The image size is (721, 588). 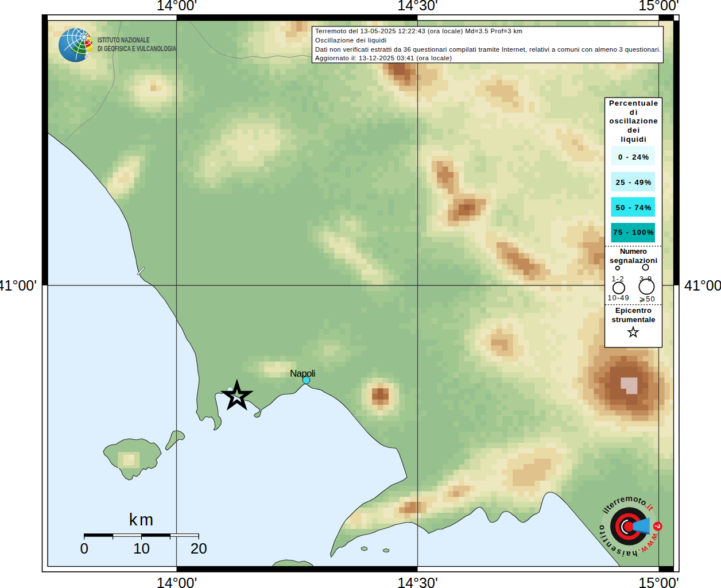 I want to click on svg-text: Epicentro, so click(x=634, y=310).